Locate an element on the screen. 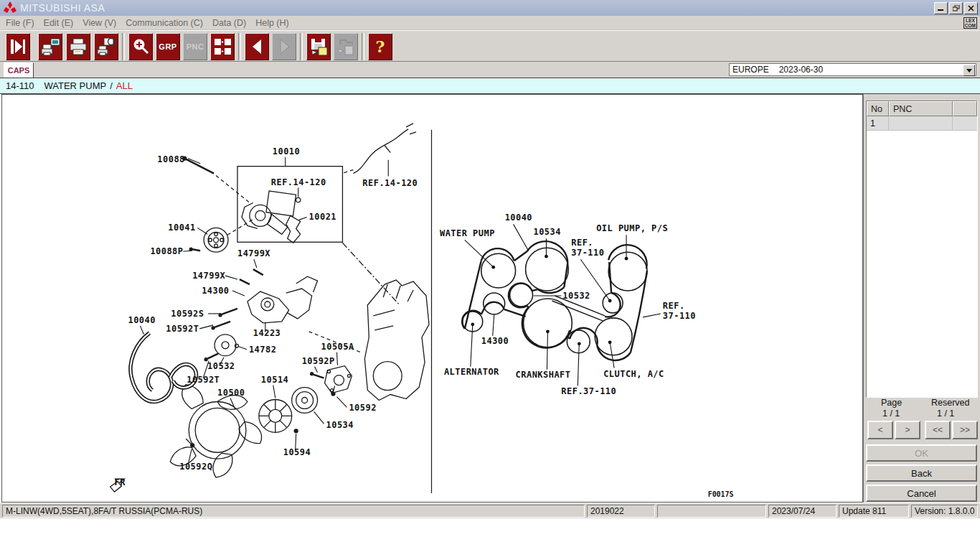  tab-row: CAPS EUROPE 2023-06-30 is located at coordinates (490, 70).